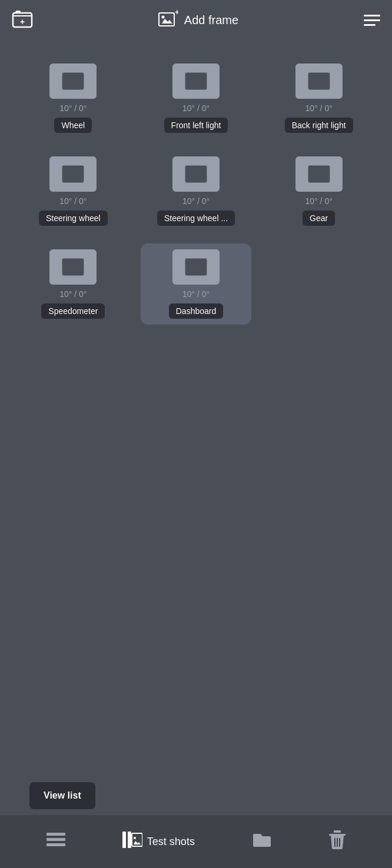 This screenshot has height=868, width=392. I want to click on item-label-1: Wheel, so click(73, 125).